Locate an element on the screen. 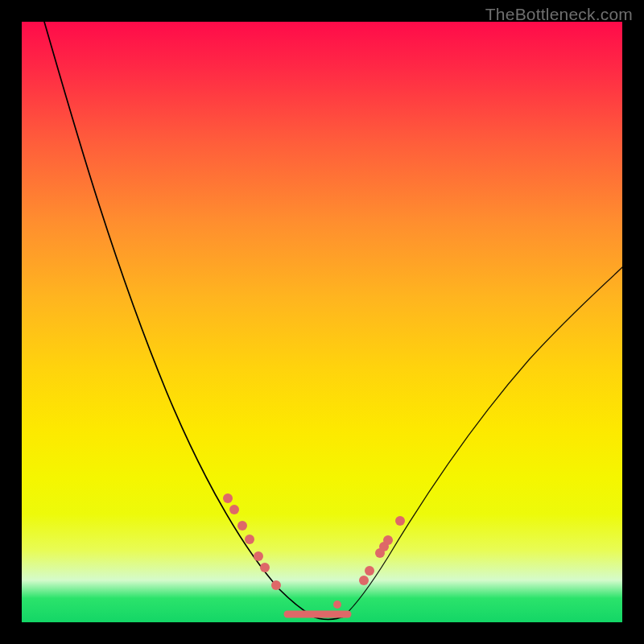 The width and height of the screenshot is (644, 644). watermark: TheBottleneck.com is located at coordinates (559, 14).